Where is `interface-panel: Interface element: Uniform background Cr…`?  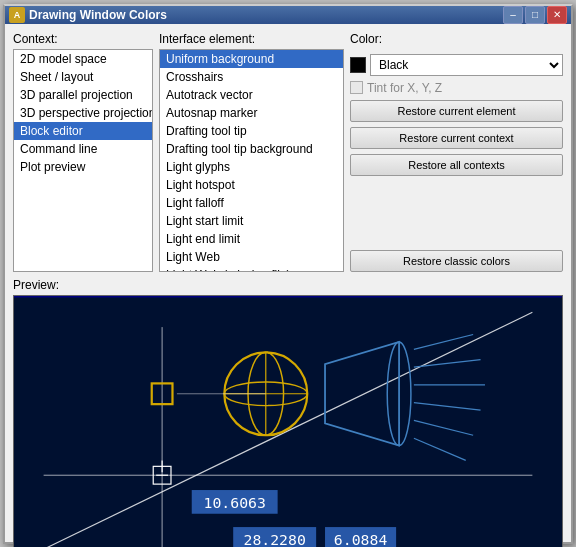
interface-panel: Interface element: Uniform background Cr… is located at coordinates (252, 152).